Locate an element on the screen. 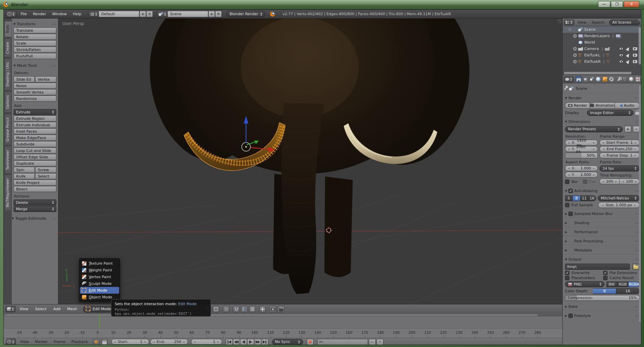  collapsed-panel-header: Post Processing is located at coordinates (602, 241).